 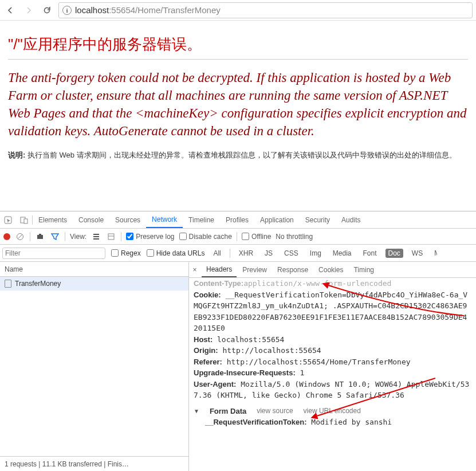 I want to click on preserve-log-checkbox: Preserve log, so click(x=150, y=237).